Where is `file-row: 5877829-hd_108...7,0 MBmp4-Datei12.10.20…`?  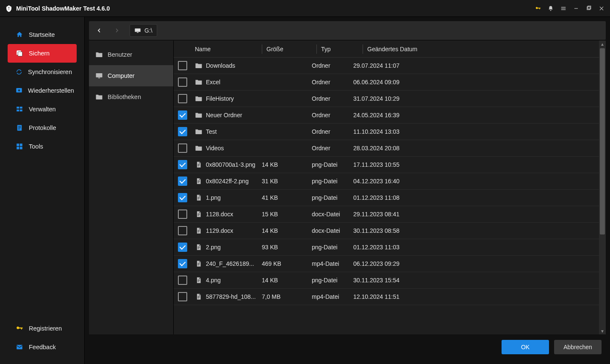
file-row: 5877829-hd_108...7,0 MBmp4-Datei12.10.20… is located at coordinates (390, 297).